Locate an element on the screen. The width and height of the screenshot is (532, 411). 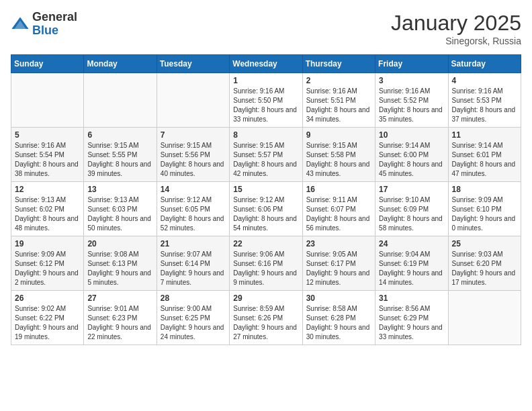
day-number: 31 is located at coordinates (411, 298).